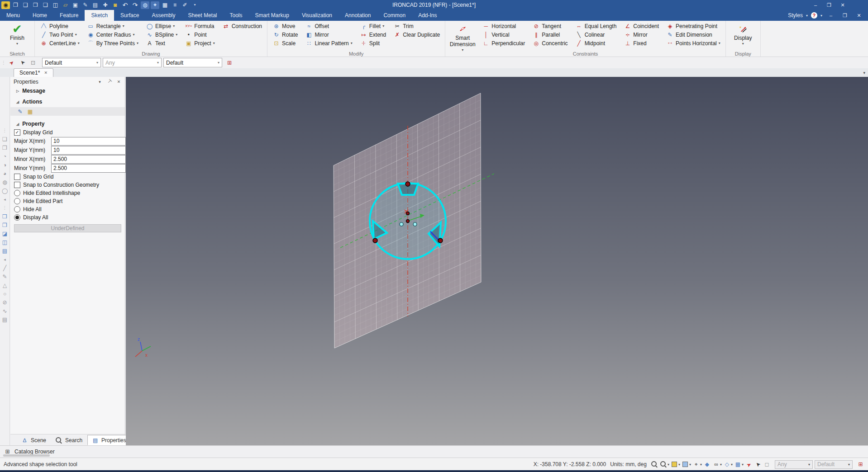 This screenshot has height=472, width=868. What do you see at coordinates (416, 34) in the screenshot?
I see `clear-duplicate-button: ✗Clear Duplicate` at bounding box center [416, 34].